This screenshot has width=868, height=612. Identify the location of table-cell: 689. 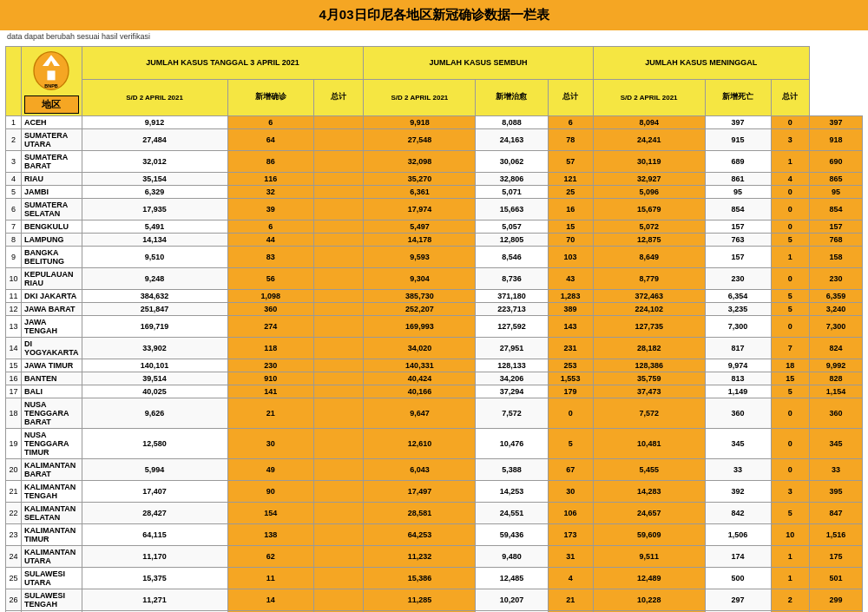
(738, 161).